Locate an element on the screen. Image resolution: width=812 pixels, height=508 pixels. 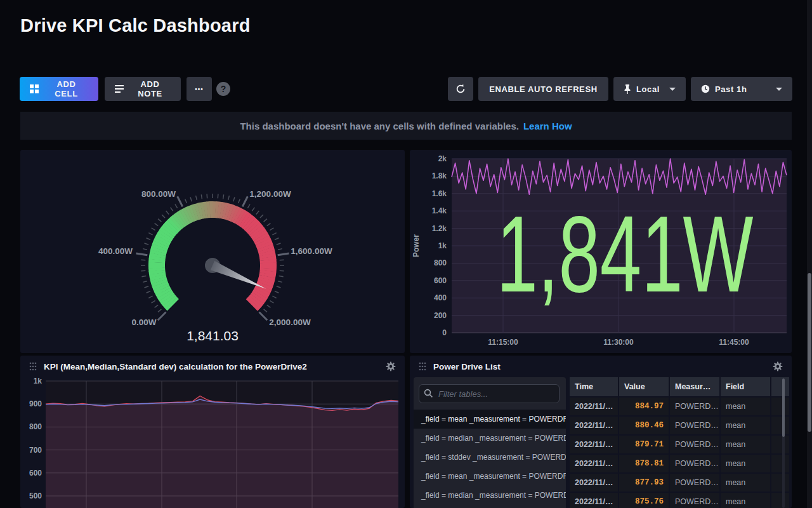
variables-notice: This dashboard doesn't have any cells wi… is located at coordinates (406, 126).